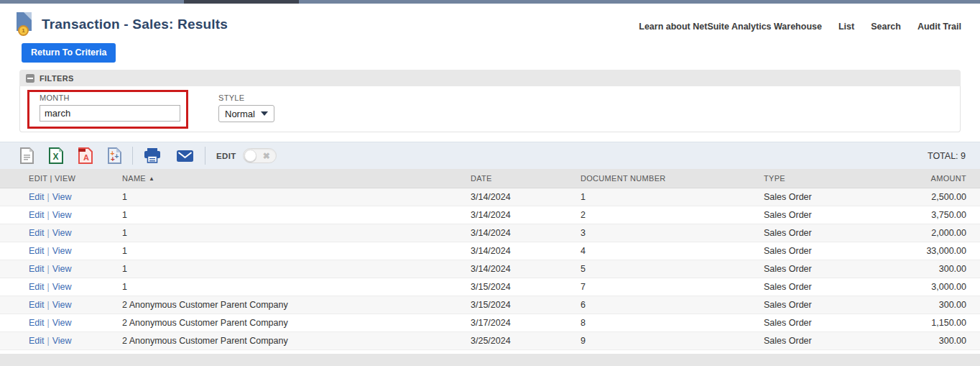  Describe the element at coordinates (951, 233) in the screenshot. I see `amount-cell: 2,000.00` at that location.